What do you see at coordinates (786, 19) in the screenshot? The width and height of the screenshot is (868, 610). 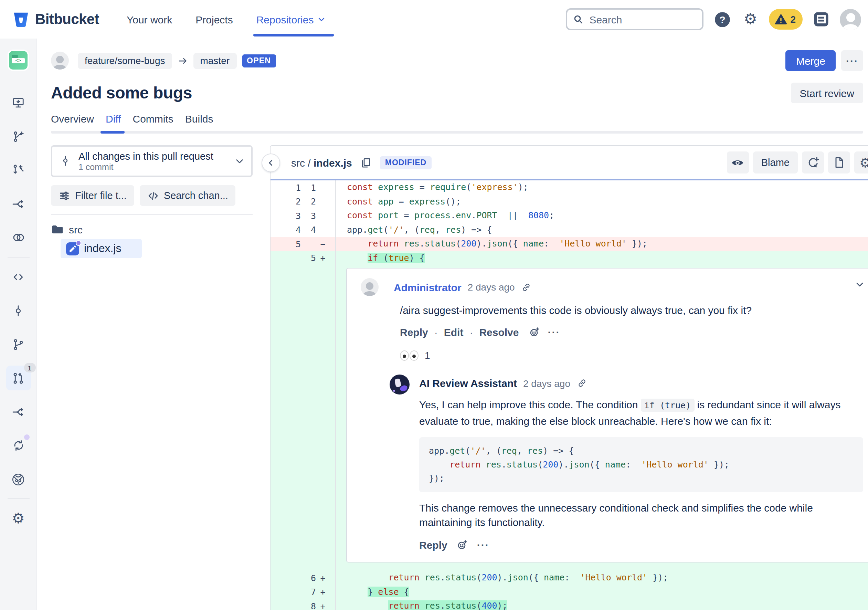 I see `warnings-indicator: 2` at bounding box center [786, 19].